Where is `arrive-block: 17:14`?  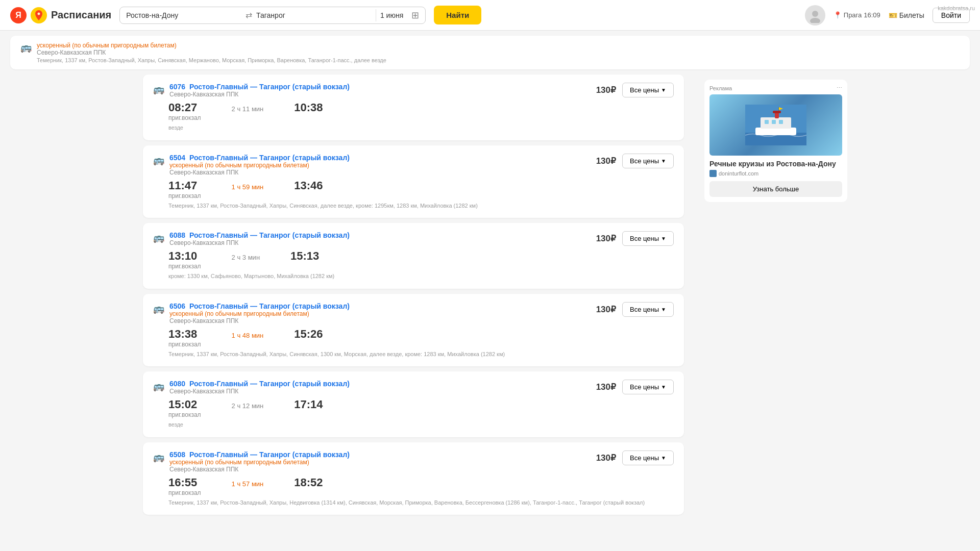 arrive-block: 17:14 is located at coordinates (308, 405).